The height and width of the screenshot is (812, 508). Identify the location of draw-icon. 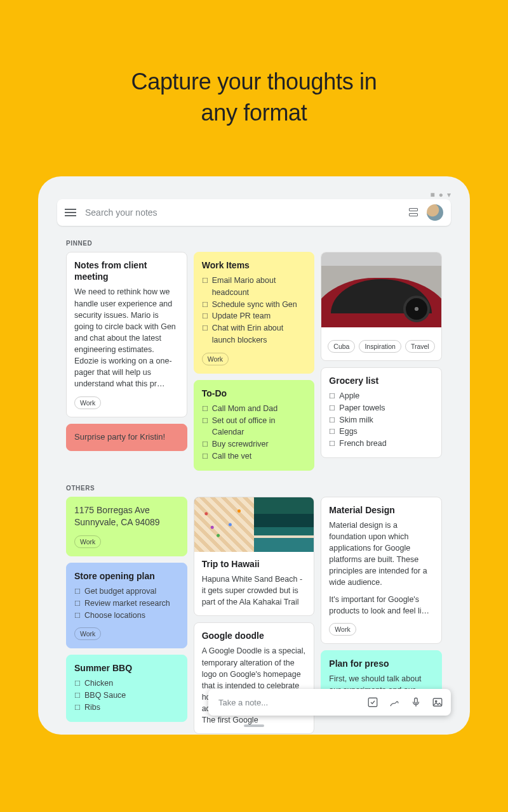
(394, 702).